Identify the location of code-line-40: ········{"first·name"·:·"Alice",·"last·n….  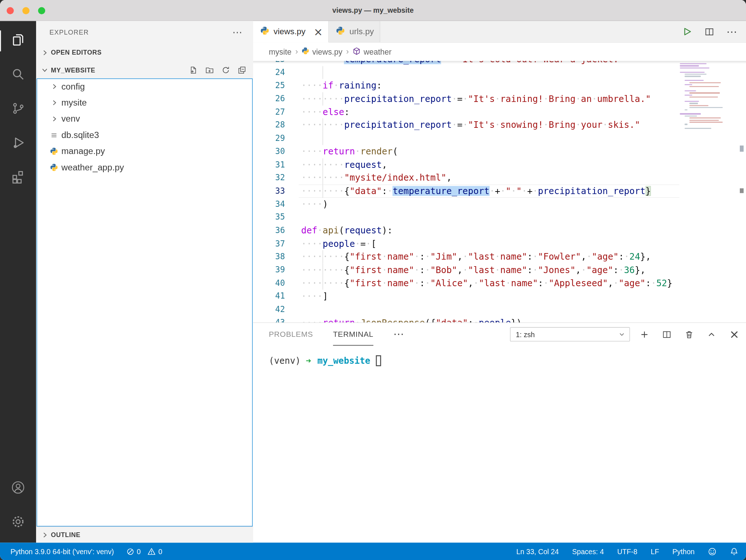
(489, 283).